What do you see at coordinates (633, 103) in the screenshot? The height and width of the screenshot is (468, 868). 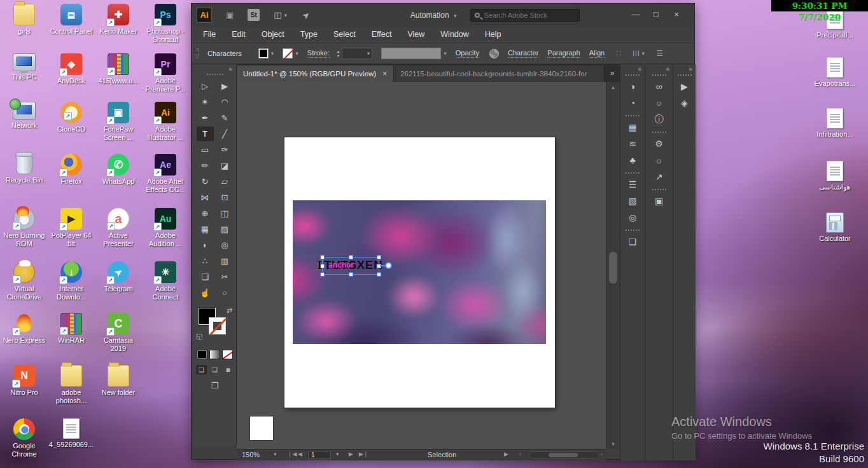 I see `color-guide-panel-icon: ◔` at bounding box center [633, 103].